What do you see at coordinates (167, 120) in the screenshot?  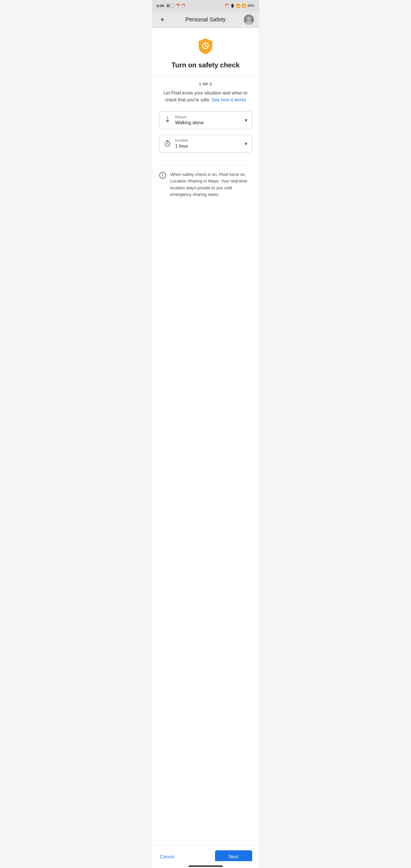 I see `walking-person-icon` at bounding box center [167, 120].